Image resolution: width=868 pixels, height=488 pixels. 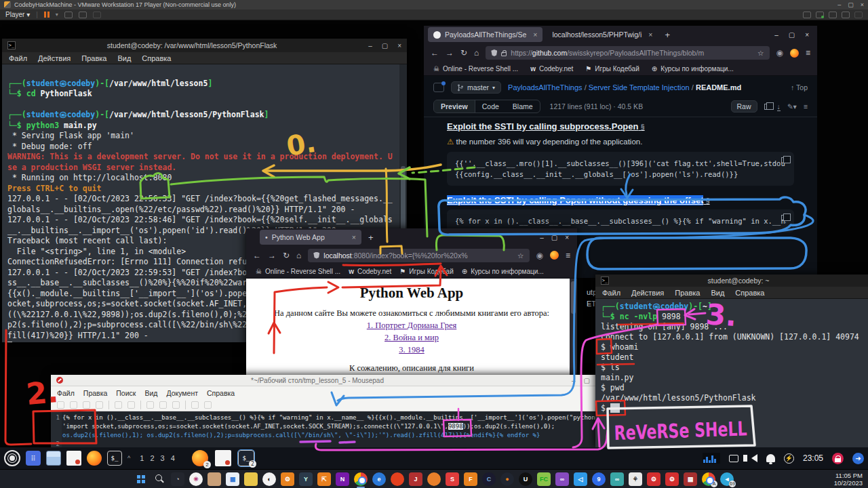 I want to click on open-file-icon, so click(x=73, y=405).